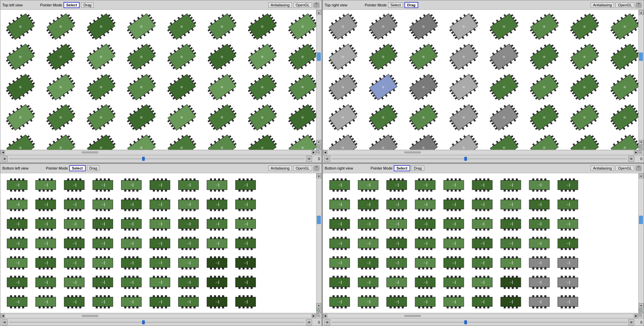 Image resolution: width=644 pixels, height=326 pixels. I want to click on vscroll-tl: ▲ ▼, so click(319, 80).